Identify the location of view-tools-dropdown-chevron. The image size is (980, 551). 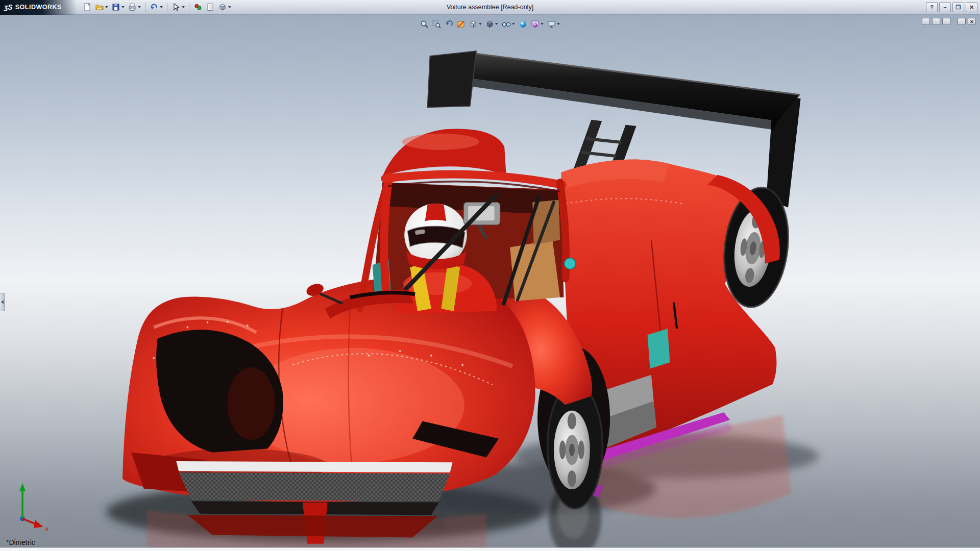
(230, 7).